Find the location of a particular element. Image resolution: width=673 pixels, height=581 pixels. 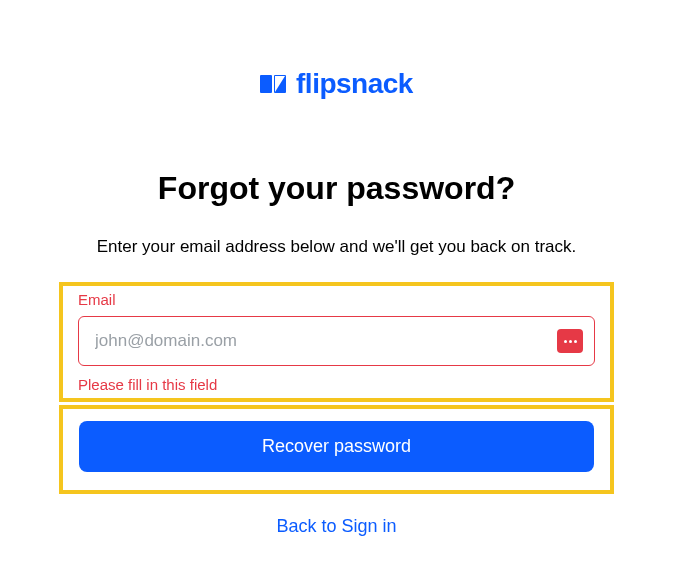

email-error-message: Please fill in this field is located at coordinates (336, 384).